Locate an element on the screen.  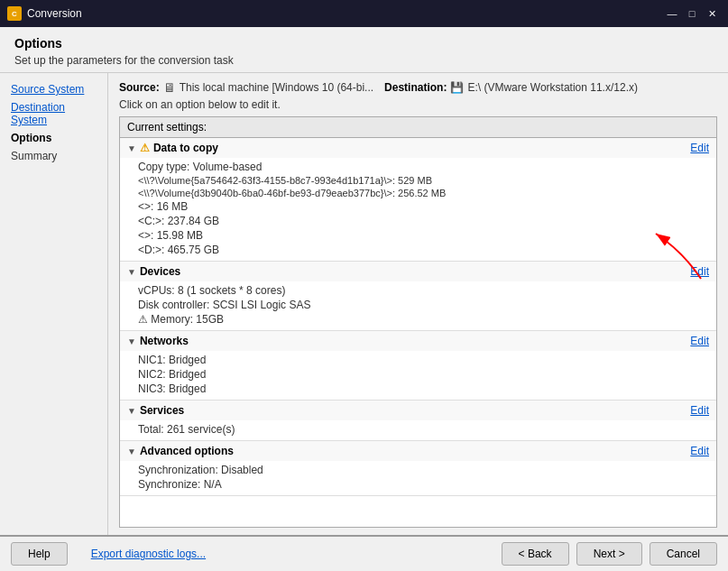
page-subtitle: Set up the parameters for the conversion… is located at coordinates (364, 60).